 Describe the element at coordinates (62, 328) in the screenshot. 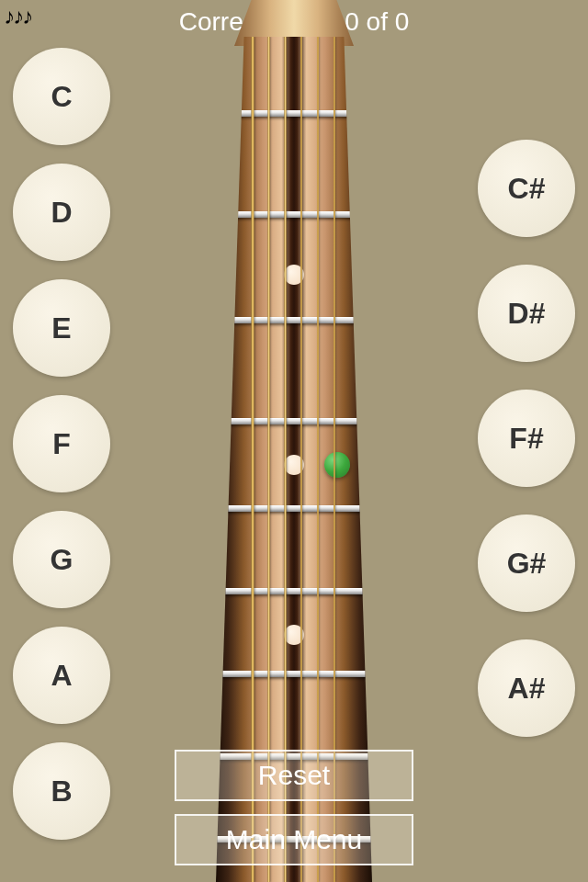

I see `note-e-button: E` at that location.